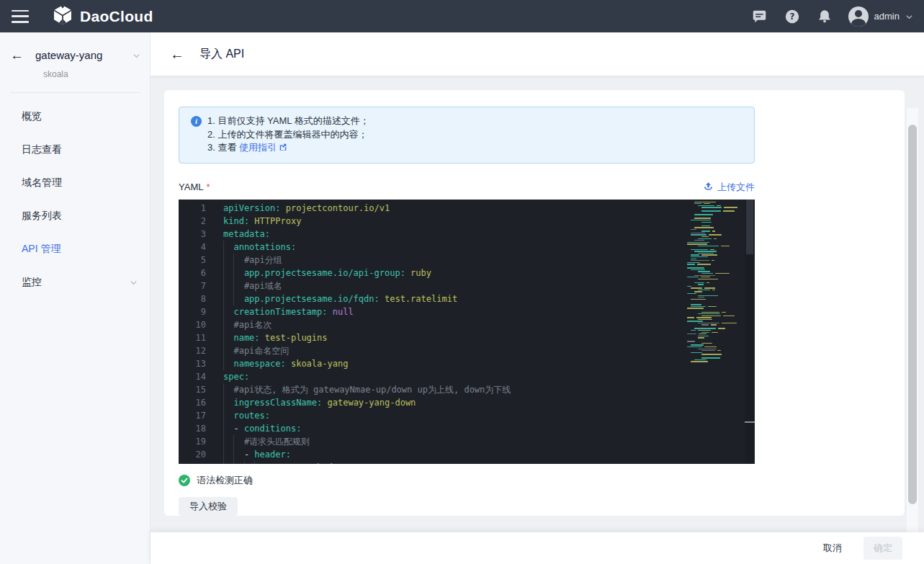  I want to click on sidebar-item-0: 概览, so click(75, 117).